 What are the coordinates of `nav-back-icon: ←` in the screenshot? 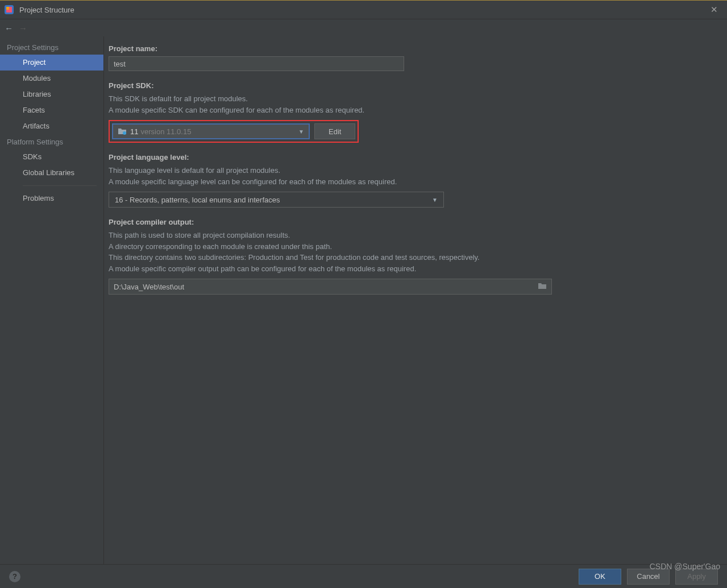 It's located at (9, 28).